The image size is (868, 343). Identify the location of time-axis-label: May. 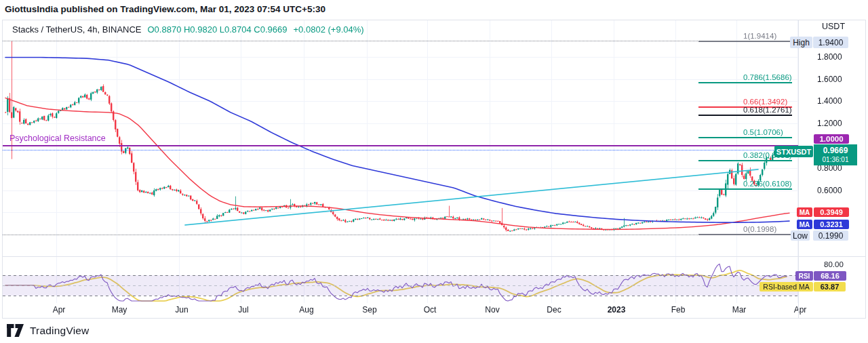
(119, 310).